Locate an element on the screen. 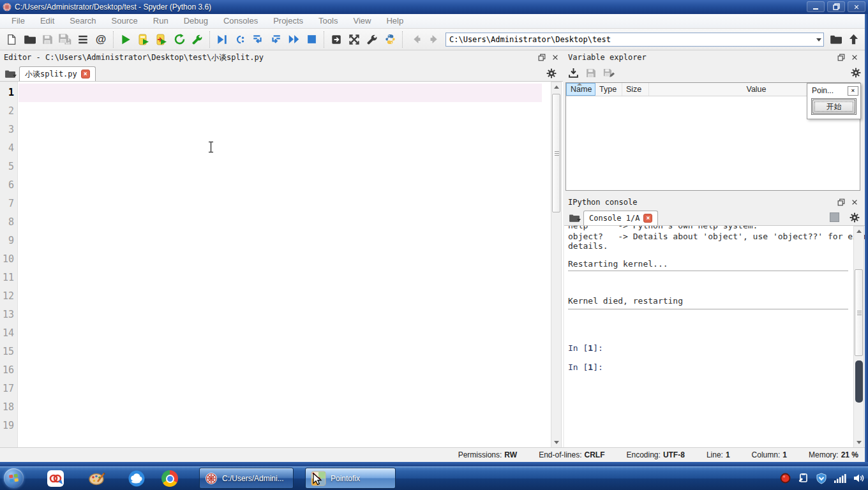 The image size is (868, 490). pinned-app-launcher-icon is located at coordinates (56, 479).